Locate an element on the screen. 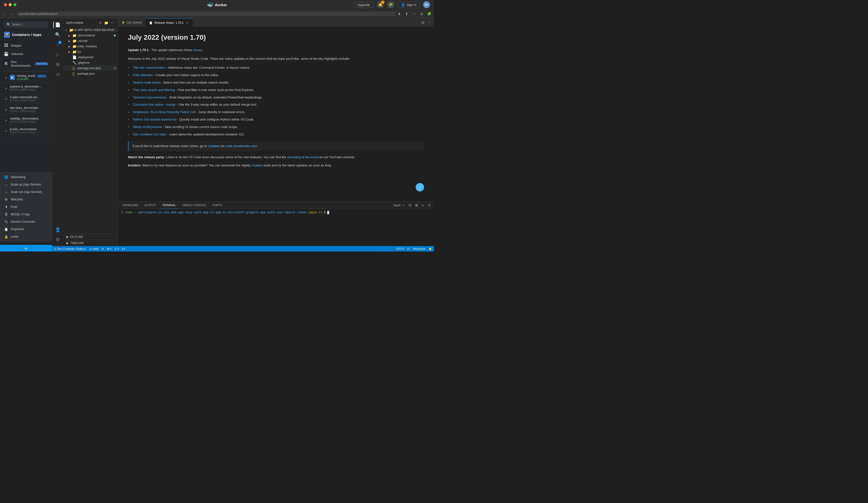  more-actions-icon: ⋯ is located at coordinates (429, 23).